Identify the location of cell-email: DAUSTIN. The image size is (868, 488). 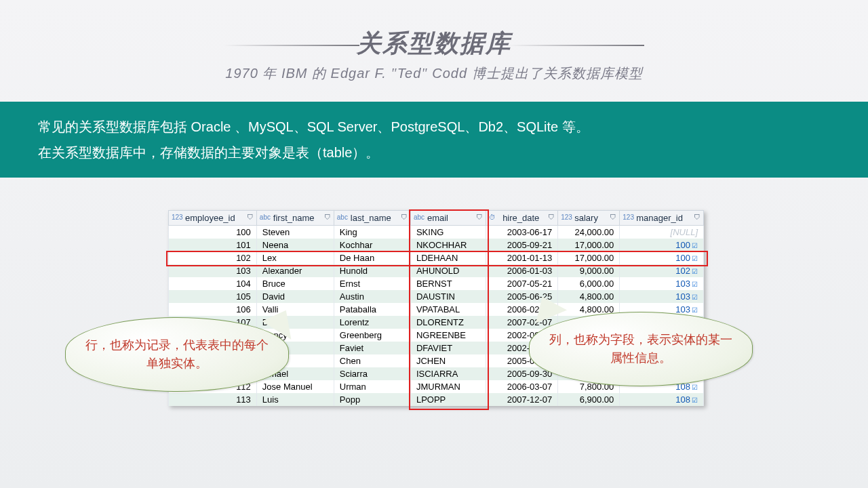
(448, 297).